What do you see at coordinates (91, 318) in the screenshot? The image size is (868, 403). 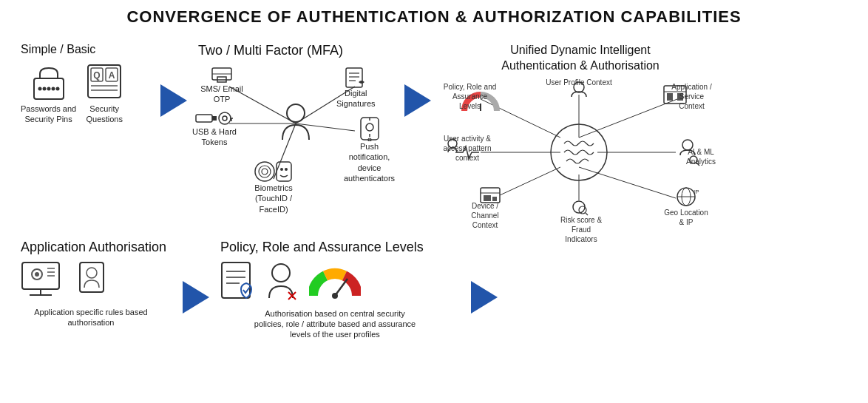 I see `app-label: Application specific rules based authori…` at bounding box center [91, 318].